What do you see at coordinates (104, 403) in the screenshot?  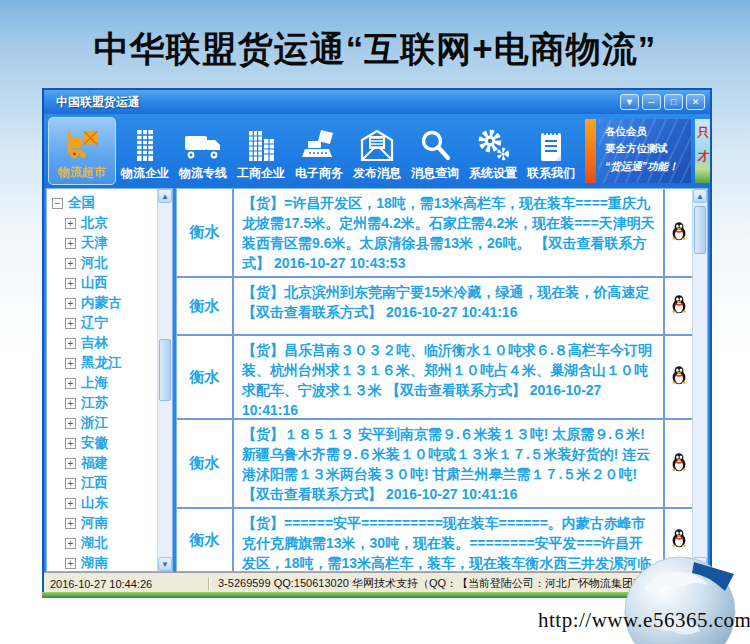 I see `tree-item: +江苏` at bounding box center [104, 403].